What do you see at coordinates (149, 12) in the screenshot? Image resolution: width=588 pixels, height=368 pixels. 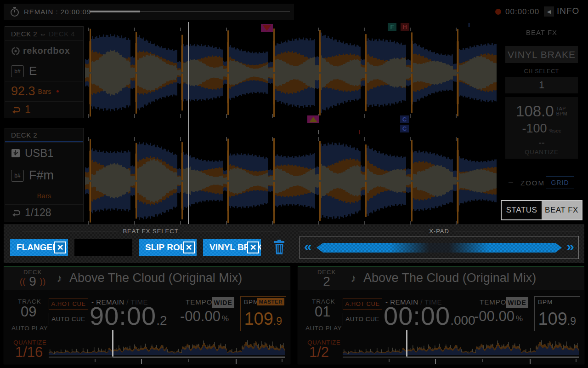 I see `top-bar: REMAIN : 20:00:09` at bounding box center [149, 12].